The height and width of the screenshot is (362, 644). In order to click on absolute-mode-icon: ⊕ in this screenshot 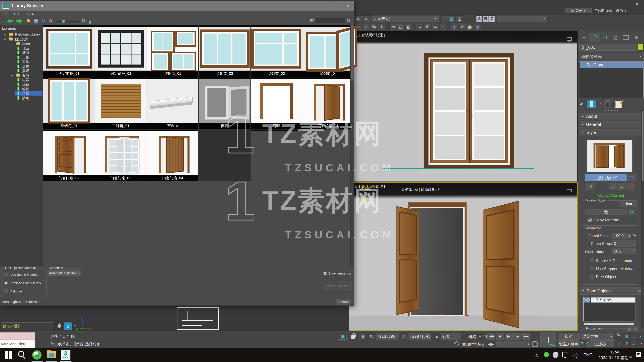, I will do `click(363, 336)`.